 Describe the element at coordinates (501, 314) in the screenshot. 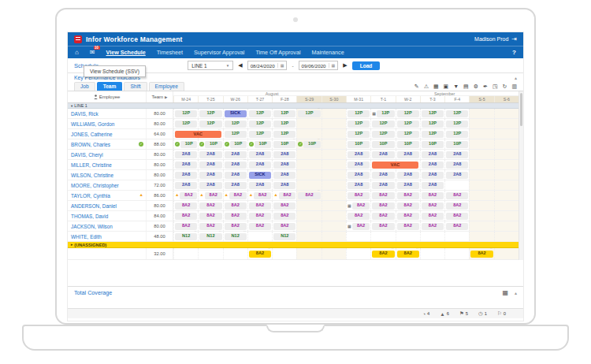

I see `status-counter: ⚐0` at that location.